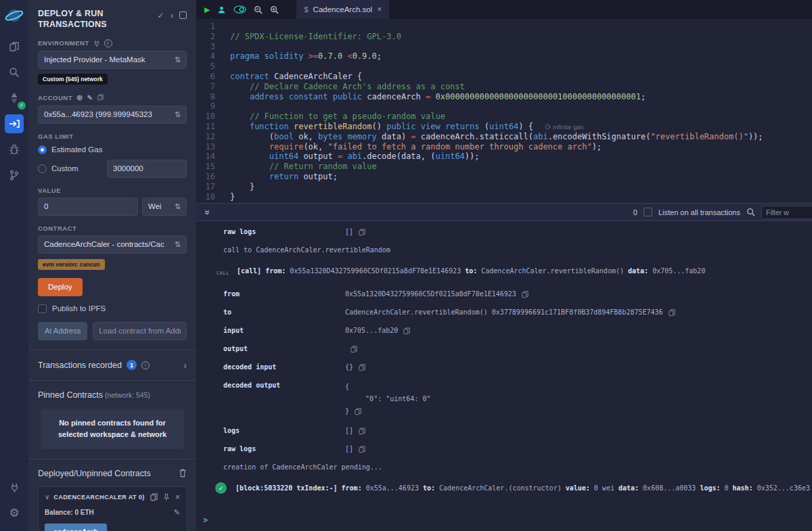  I want to click on deploy-run-icon, so click(14, 124).